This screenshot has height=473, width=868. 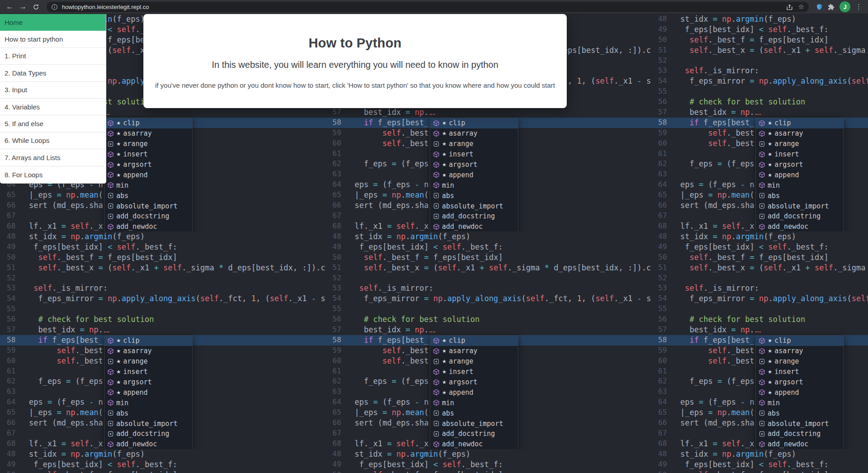 I want to click on shield-icon, so click(x=820, y=7).